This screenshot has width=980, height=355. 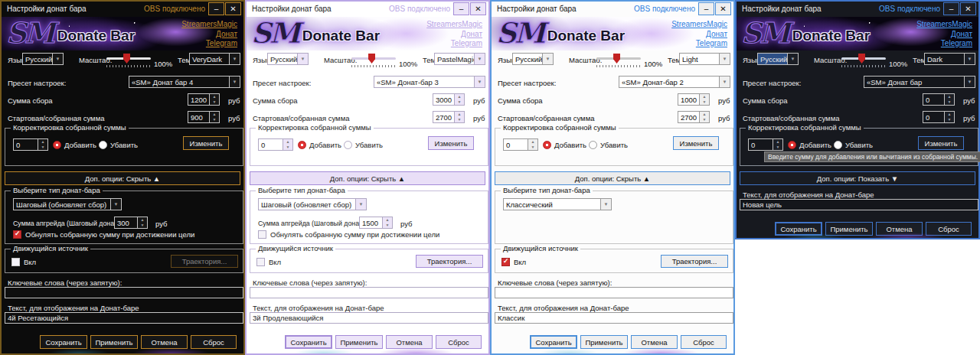 What do you see at coordinates (941, 143) in the screenshot?
I see `change-button: Изменить` at bounding box center [941, 143].